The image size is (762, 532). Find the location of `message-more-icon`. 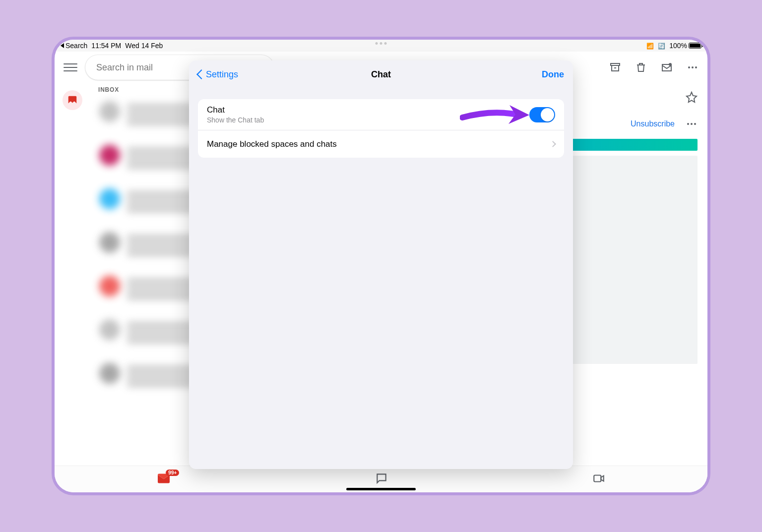

message-more-icon is located at coordinates (692, 124).